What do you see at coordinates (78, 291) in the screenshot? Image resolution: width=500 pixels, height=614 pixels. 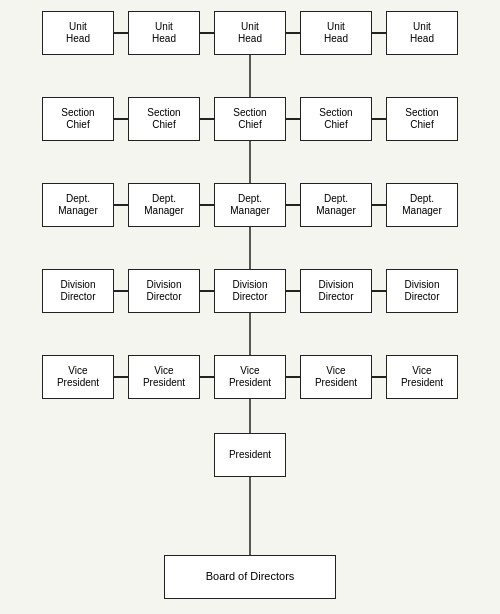 I see `division-director-box-0: DivisionDirector` at bounding box center [78, 291].